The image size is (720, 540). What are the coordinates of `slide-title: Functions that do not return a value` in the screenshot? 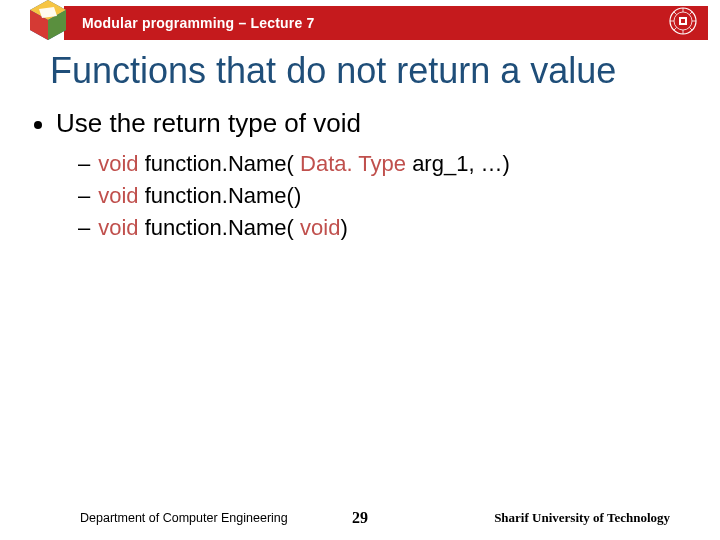 It's located at (370, 71).